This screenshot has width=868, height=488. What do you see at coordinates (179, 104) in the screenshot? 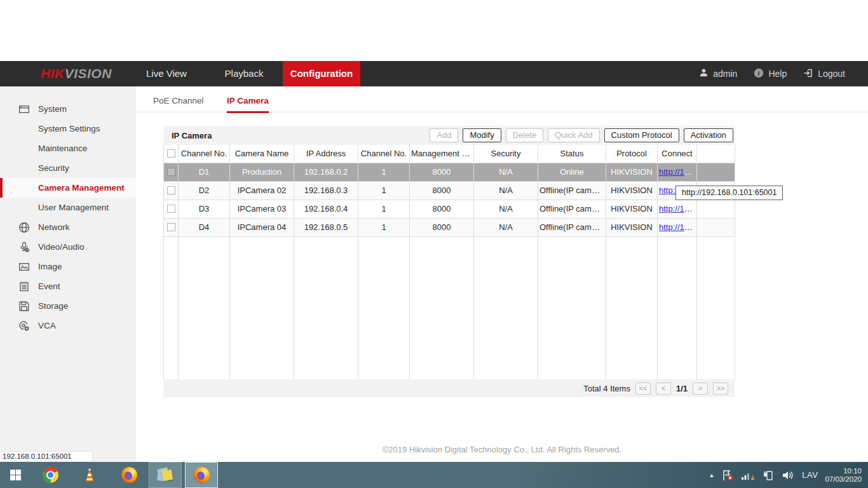
I see `tab-poe-channel: PoE Channel` at bounding box center [179, 104].